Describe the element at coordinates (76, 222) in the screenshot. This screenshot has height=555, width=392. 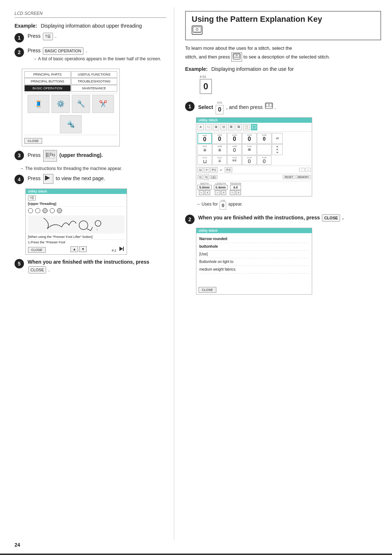
I see `utility-screen-2: Utility Stitch ?☰ [Upper Threading]` at that location.